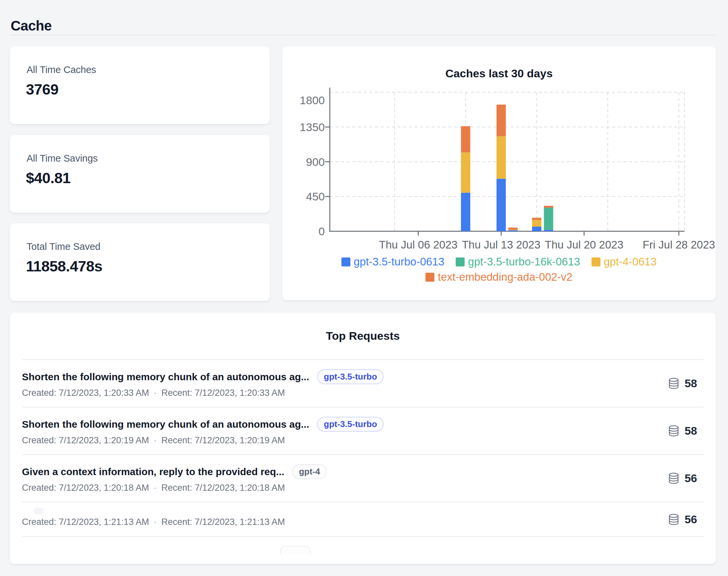 The height and width of the screenshot is (576, 728). Describe the element at coordinates (499, 277) in the screenshot. I see `legend-item: text-embedding-ada-002-v2` at that location.